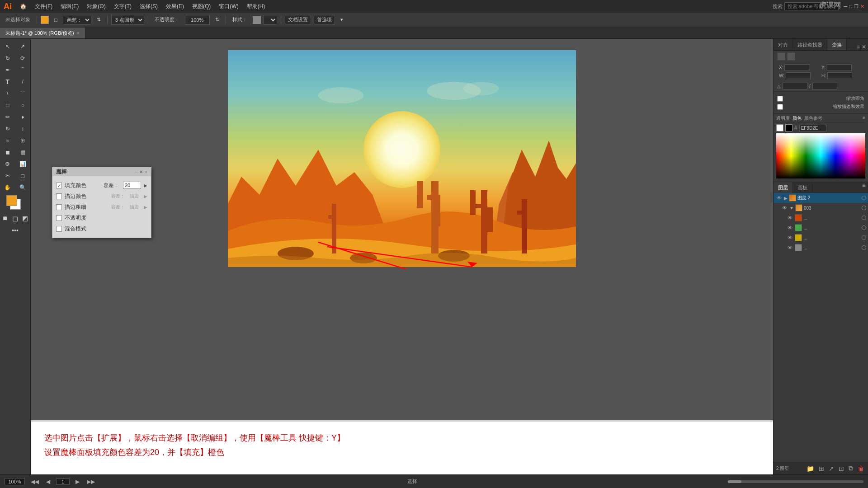 The height and width of the screenshot is (488, 868). I want to click on first-page-btn: ◀◀, so click(35, 482).